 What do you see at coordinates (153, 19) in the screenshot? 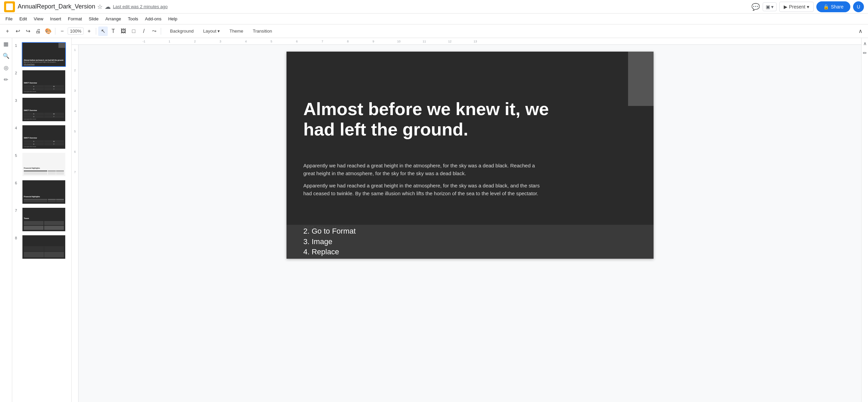
I see `menu-addons: Add-ons` at bounding box center [153, 19].